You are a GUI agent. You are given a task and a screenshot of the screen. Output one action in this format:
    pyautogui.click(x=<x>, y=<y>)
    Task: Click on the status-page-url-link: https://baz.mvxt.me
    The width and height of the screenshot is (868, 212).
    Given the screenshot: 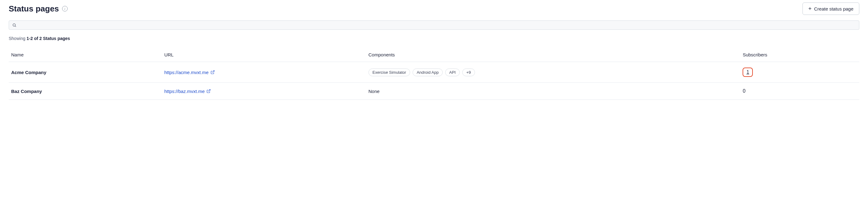 What is the action you would take?
    pyautogui.click(x=187, y=91)
    